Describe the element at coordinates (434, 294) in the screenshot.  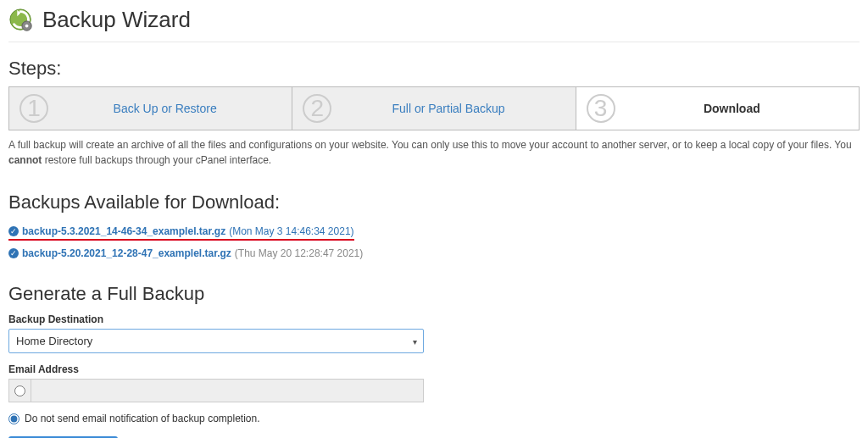
I see `generate-backup-heading: Generate a Full Backup` at that location.